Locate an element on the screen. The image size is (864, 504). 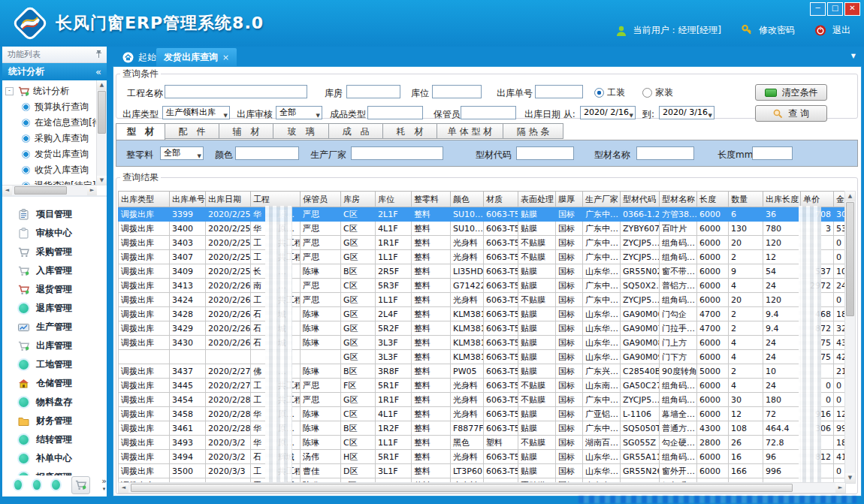
column-header: 出库单号 is located at coordinates (188, 200).